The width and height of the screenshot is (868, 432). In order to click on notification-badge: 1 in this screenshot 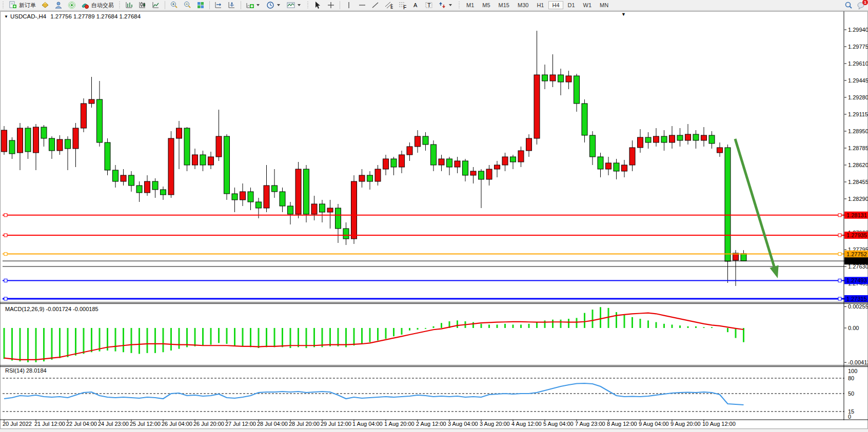, I will do `click(865, 3)`.